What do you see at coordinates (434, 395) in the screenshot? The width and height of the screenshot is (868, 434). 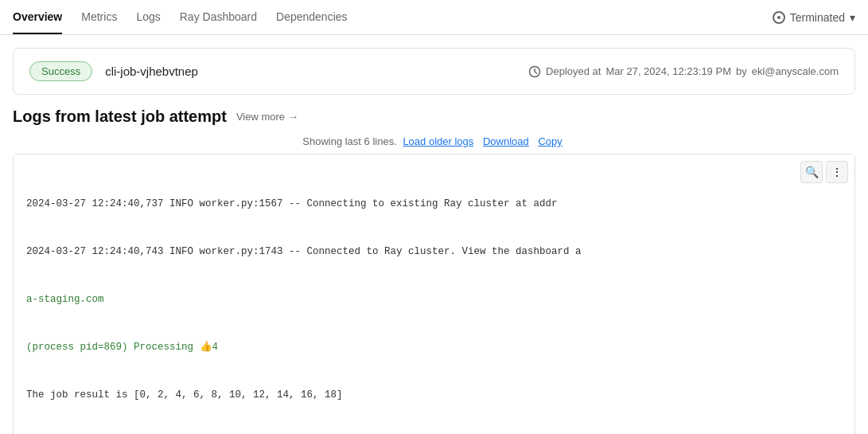 I see `log-line: The job result is [0, 2, 4, 6, 8, 10, 12…` at bounding box center [434, 395].